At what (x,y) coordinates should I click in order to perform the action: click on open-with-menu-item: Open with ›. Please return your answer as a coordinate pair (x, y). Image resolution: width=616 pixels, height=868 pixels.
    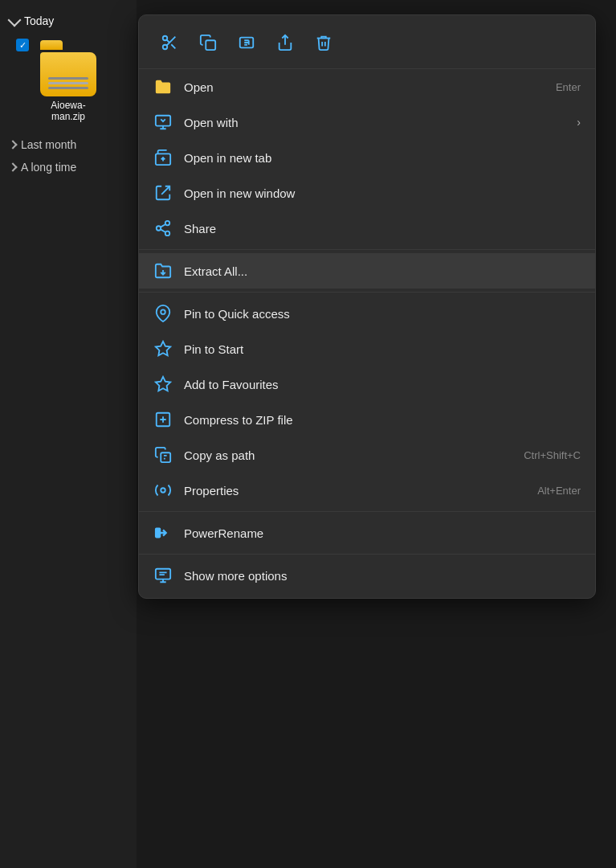
    Looking at the image, I should click on (367, 122).